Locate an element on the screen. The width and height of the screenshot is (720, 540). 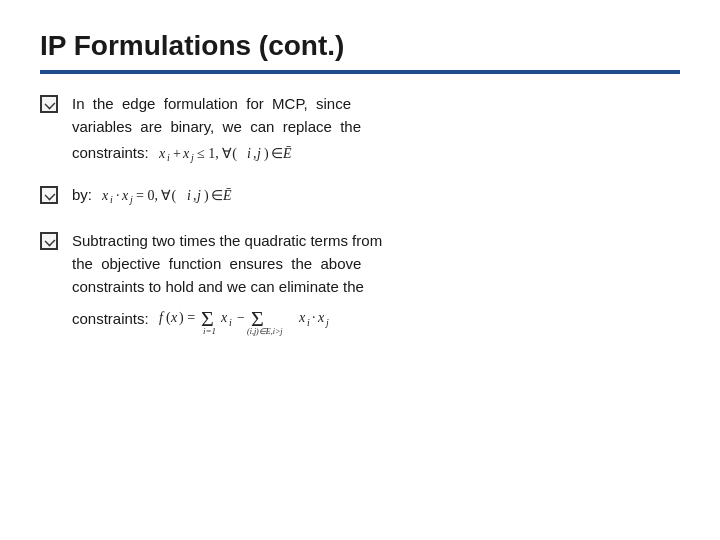
svg-text: ≤ 1, ∀( is located at coordinates (217, 154).